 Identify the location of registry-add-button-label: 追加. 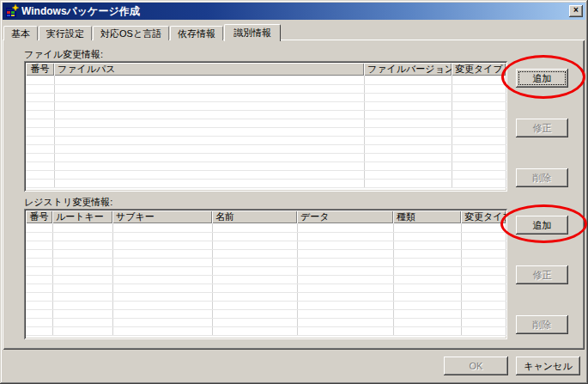
(543, 225).